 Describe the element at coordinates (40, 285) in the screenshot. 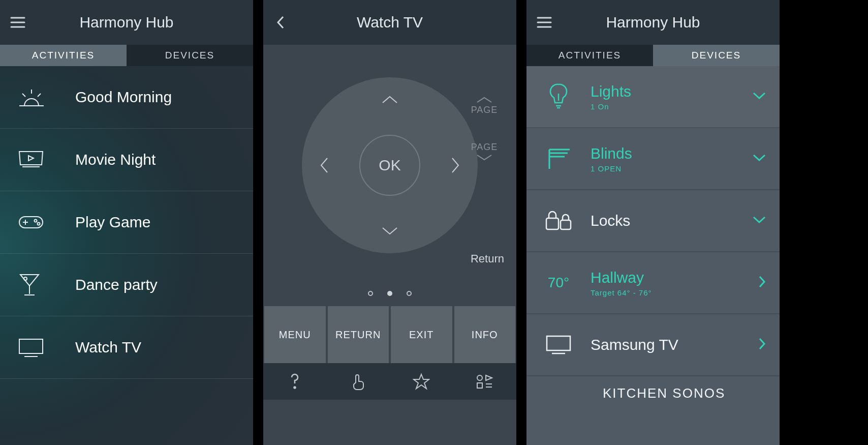

I see `cocktail-icon` at that location.